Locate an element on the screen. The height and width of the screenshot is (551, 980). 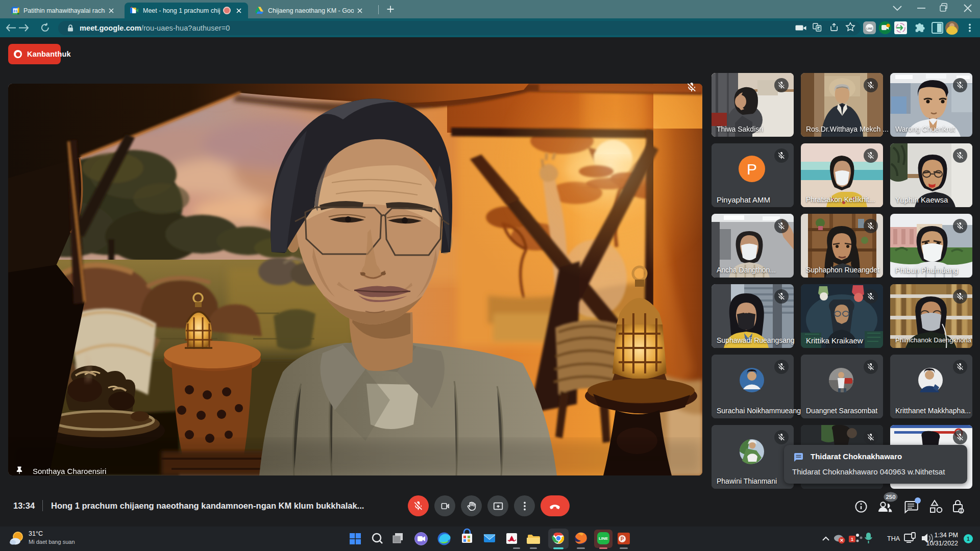
svg-text: 1:34 PM is located at coordinates (946, 535).